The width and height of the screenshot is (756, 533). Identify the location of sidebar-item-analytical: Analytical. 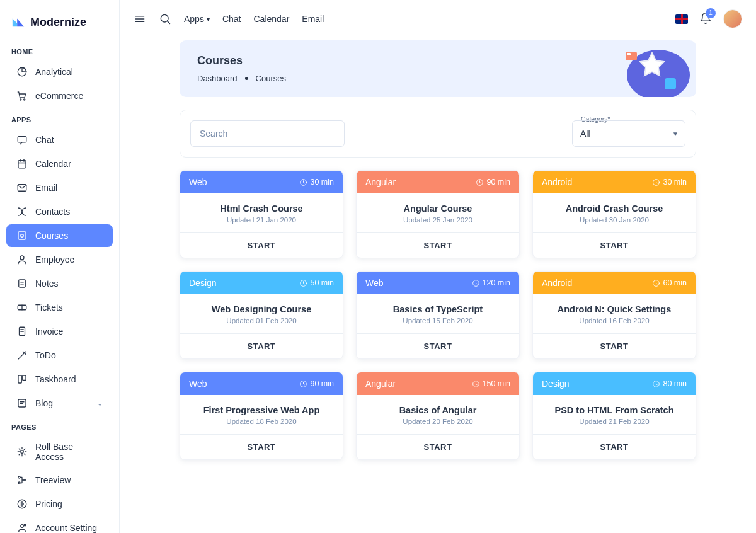
(59, 72).